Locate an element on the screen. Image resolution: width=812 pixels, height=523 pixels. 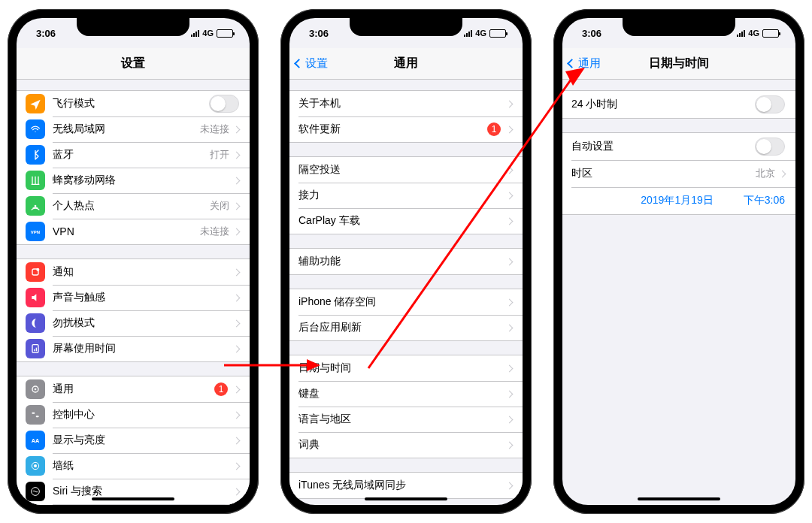
list-row: AA显示与亮度 is located at coordinates (133, 440).